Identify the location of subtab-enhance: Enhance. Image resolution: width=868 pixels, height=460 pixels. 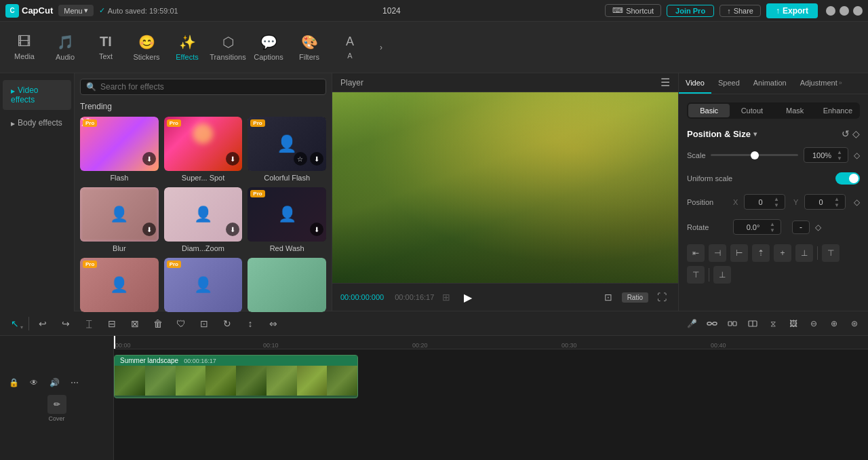
(838, 111).